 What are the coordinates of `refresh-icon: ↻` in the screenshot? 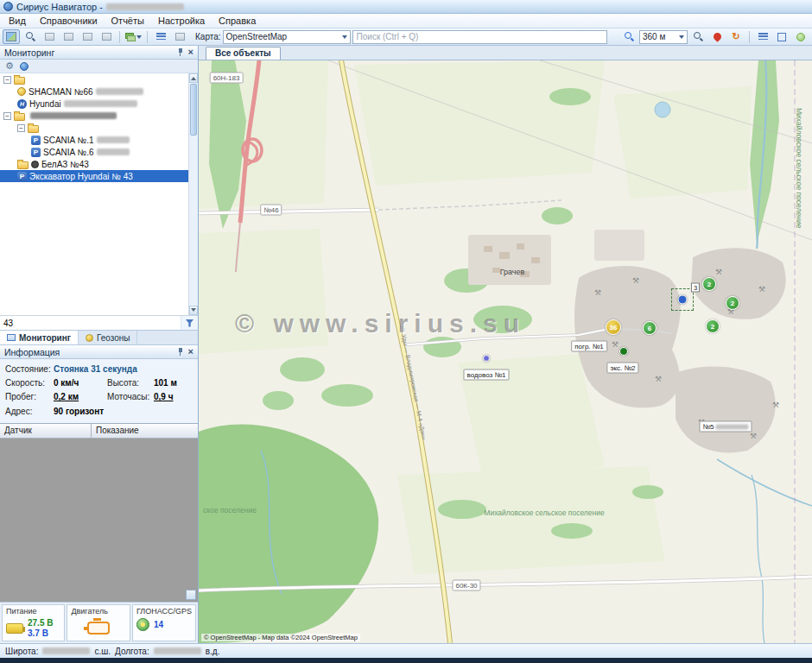 It's located at (736, 36).